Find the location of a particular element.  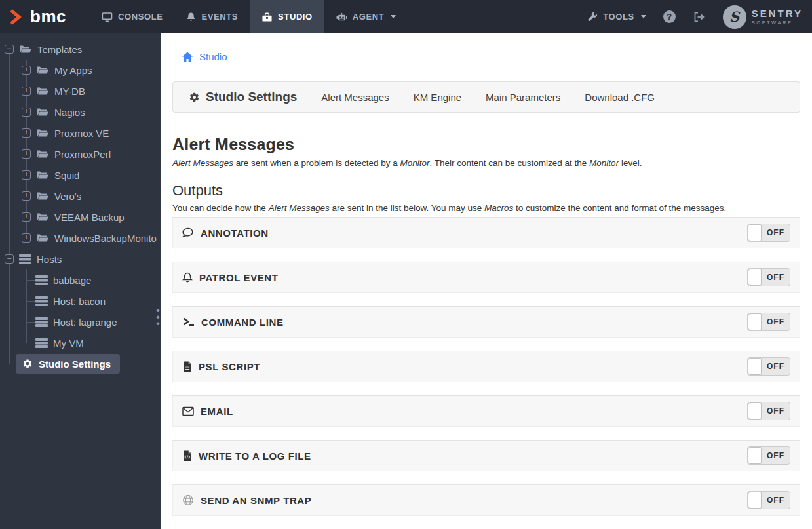

tab-studio-settings: Studio Settings is located at coordinates (242, 97).